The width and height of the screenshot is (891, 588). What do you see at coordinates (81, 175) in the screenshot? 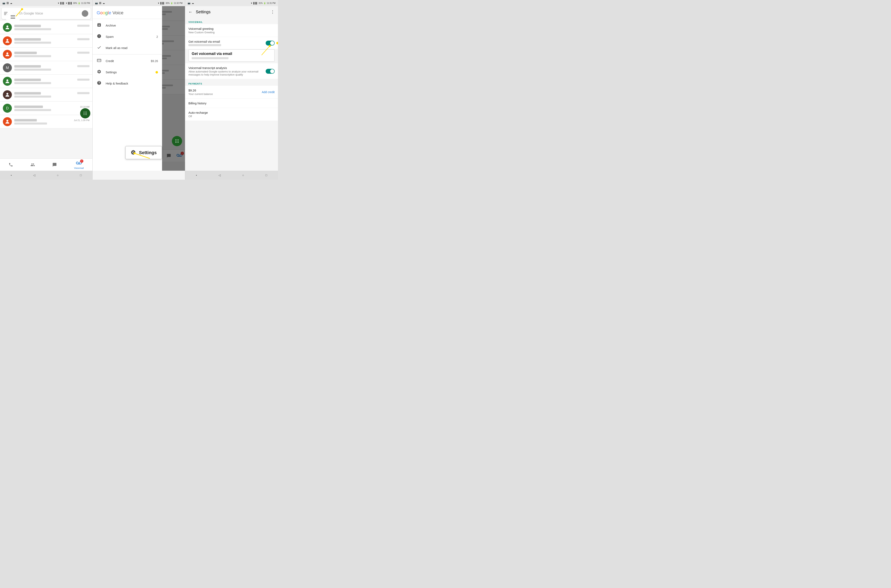
I see `android-recents: □` at bounding box center [81, 175].